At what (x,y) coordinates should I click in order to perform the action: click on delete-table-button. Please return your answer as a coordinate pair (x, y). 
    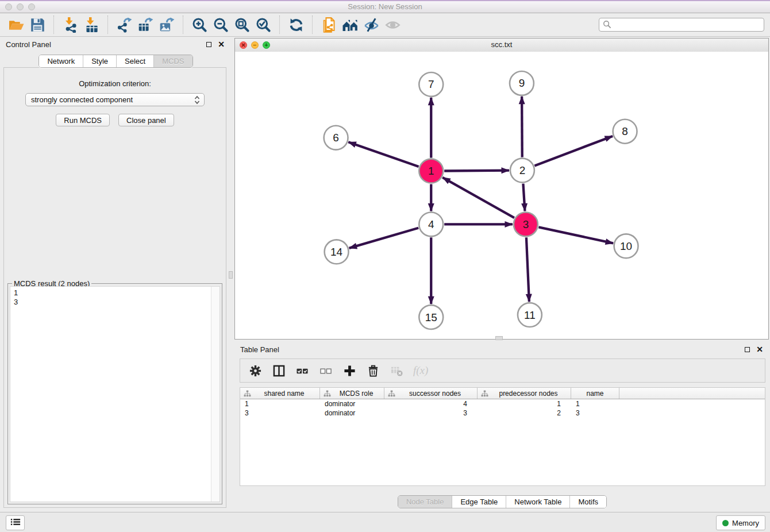
    Looking at the image, I should click on (396, 371).